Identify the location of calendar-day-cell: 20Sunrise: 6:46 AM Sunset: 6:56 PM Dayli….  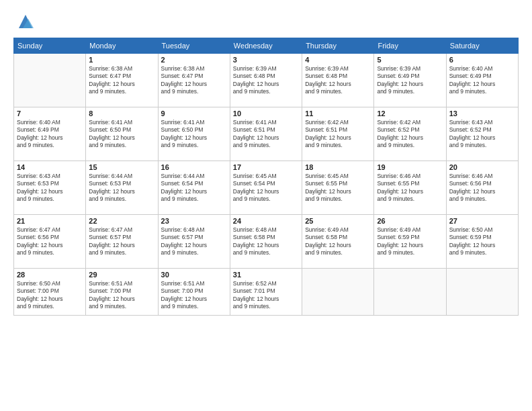
(482, 188).